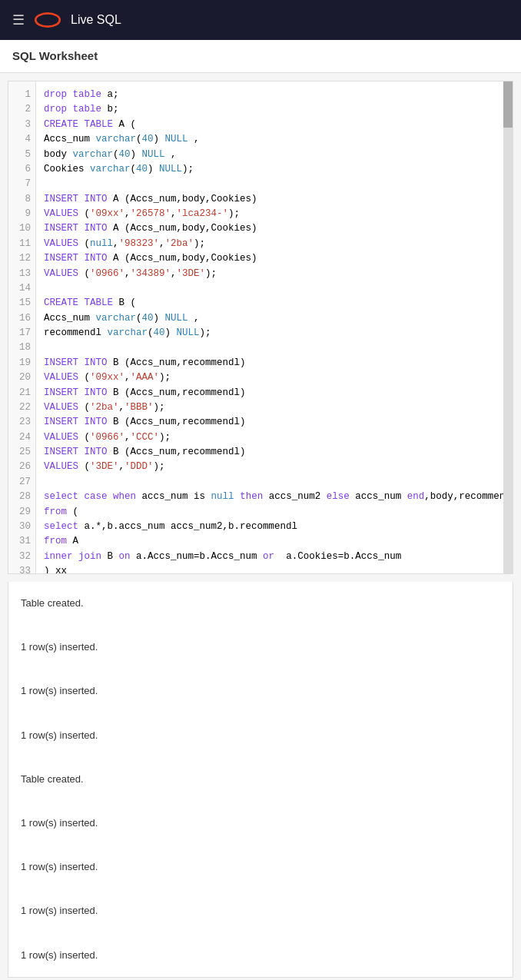 The width and height of the screenshot is (521, 980). I want to click on code-line: select case when accs_num is null then a…, so click(274, 497).